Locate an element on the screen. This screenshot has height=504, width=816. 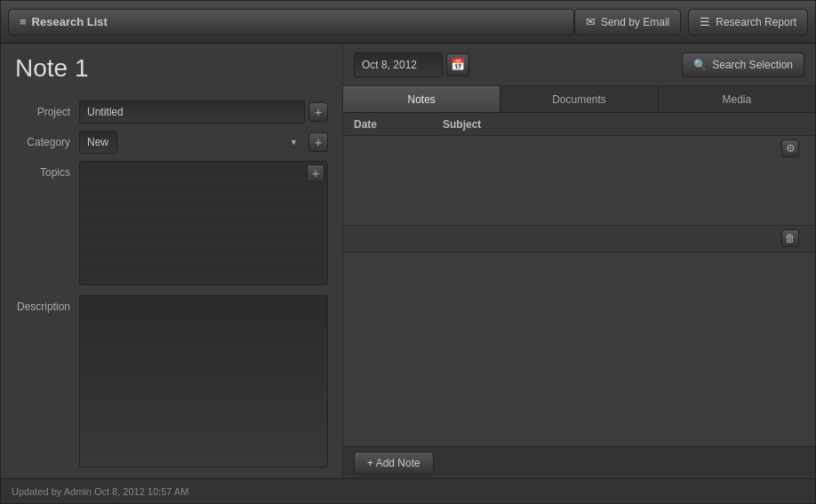
date-input is located at coordinates (398, 65).